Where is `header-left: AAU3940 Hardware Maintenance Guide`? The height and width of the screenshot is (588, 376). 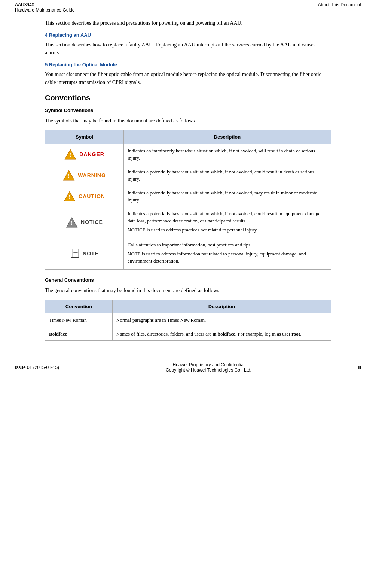
header-left: AAU3940 Hardware Maintenance Guide is located at coordinates (45, 7).